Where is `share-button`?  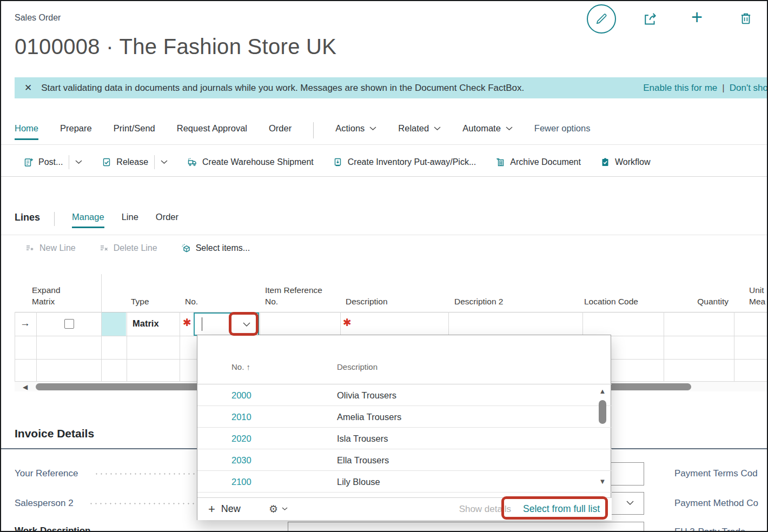 share-button is located at coordinates (650, 19).